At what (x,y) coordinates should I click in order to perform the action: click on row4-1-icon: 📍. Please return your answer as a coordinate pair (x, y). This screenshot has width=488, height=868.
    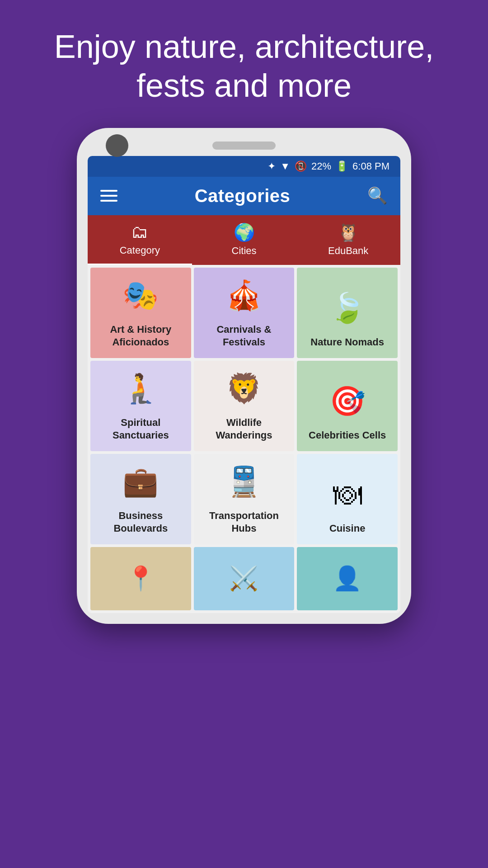
    Looking at the image, I should click on (141, 579).